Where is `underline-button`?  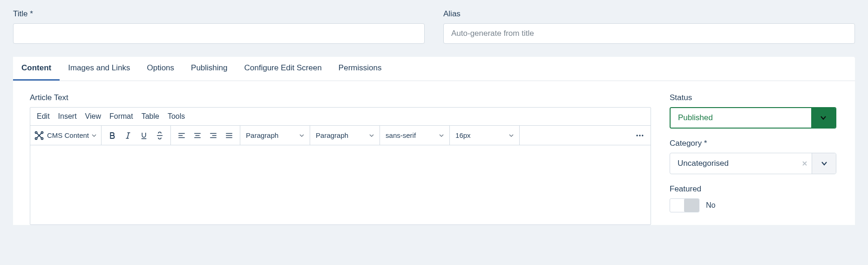 underline-button is located at coordinates (144, 136).